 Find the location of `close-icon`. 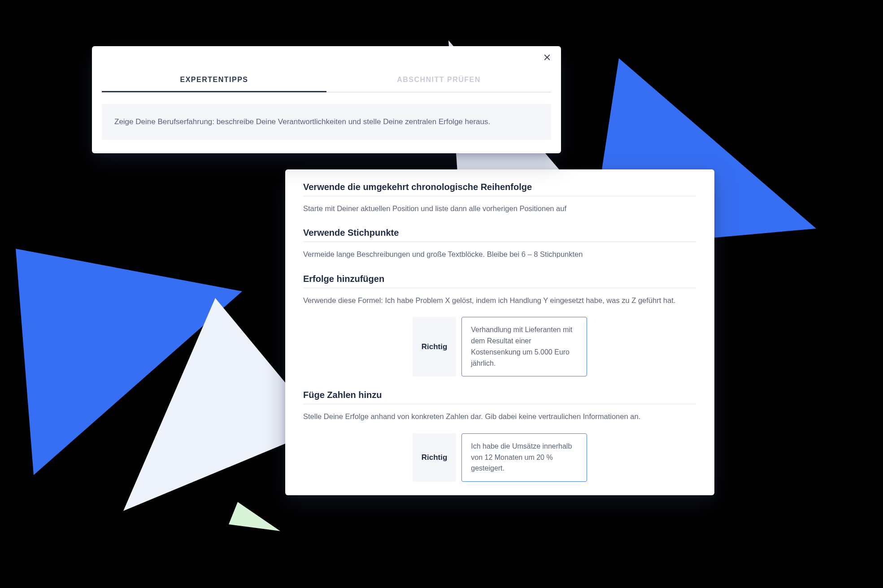

close-icon is located at coordinates (547, 58).